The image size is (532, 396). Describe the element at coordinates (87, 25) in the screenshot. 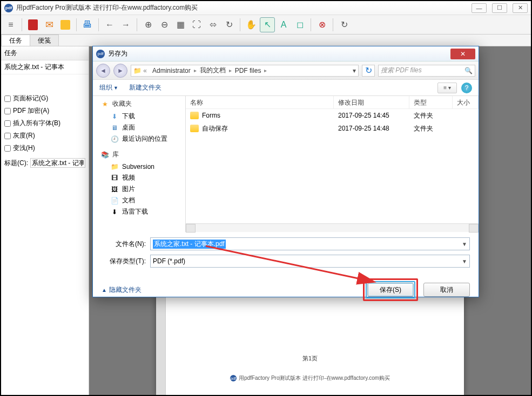

I see `print-button: 🖶` at that location.